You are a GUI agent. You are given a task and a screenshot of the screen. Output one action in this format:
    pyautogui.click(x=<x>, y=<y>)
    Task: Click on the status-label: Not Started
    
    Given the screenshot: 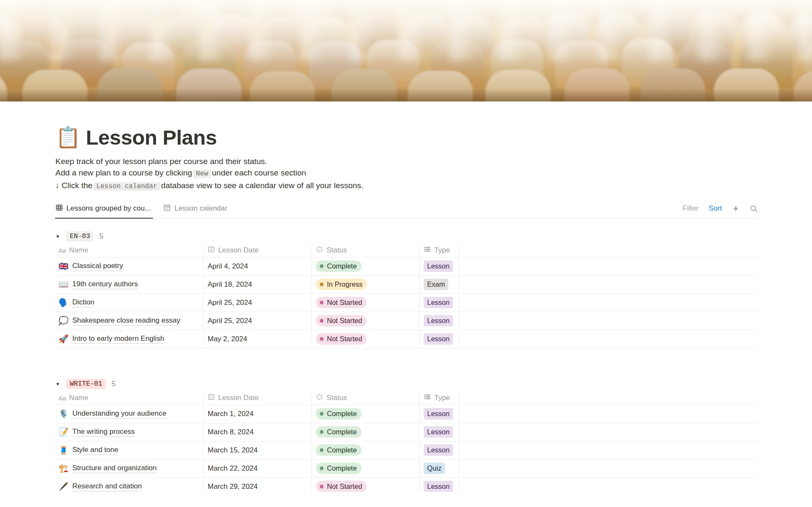 What is the action you would take?
    pyautogui.click(x=344, y=321)
    